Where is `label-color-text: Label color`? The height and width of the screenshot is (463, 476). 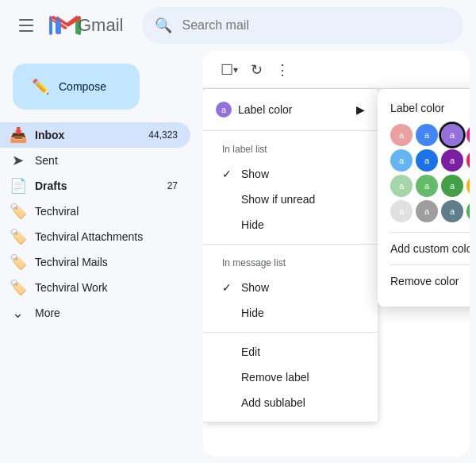
label-color-text: Label color is located at coordinates (265, 110).